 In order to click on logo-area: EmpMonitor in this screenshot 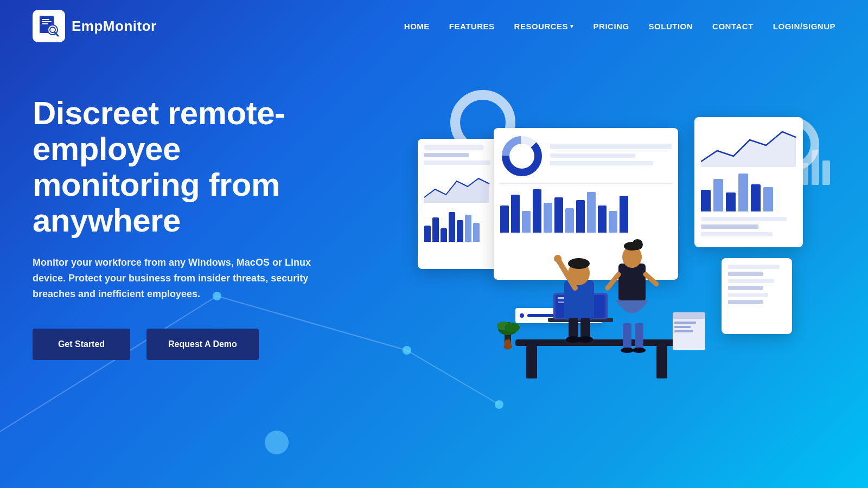, I will do `click(94, 26)`.